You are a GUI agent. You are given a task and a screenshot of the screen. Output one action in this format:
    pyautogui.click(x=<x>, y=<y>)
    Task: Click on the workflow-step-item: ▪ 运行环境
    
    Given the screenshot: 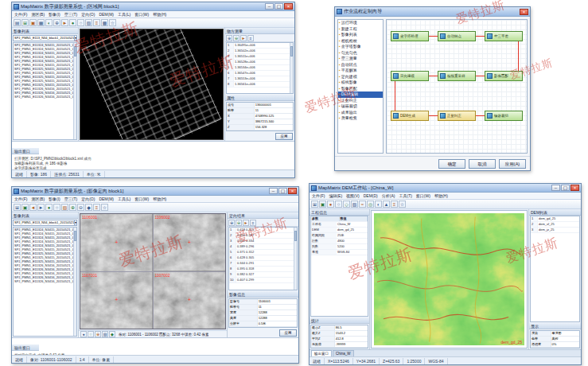 What is the action you would take?
    pyautogui.click(x=360, y=23)
    